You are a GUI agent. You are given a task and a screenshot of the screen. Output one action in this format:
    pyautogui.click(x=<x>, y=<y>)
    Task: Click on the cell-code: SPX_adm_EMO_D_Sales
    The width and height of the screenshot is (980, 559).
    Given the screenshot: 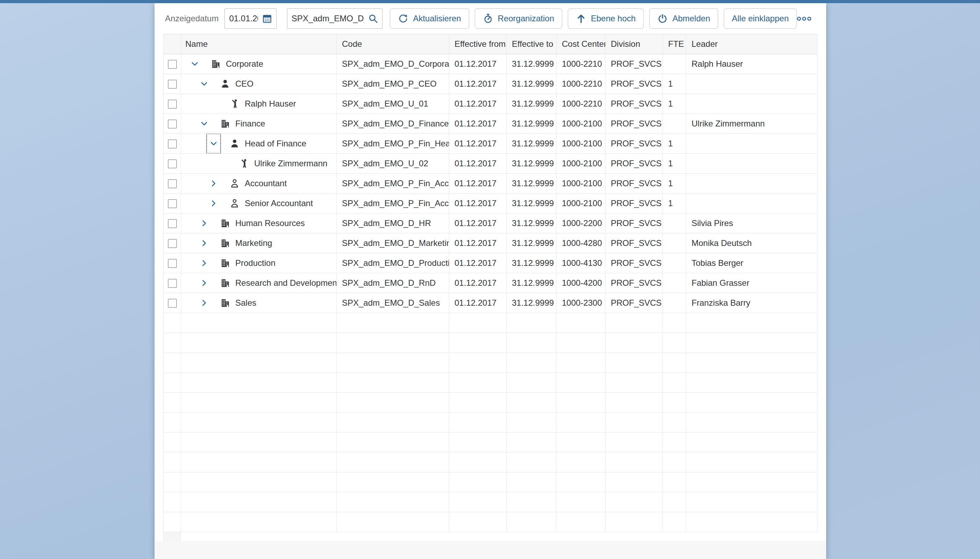 What is the action you would take?
    pyautogui.click(x=393, y=303)
    